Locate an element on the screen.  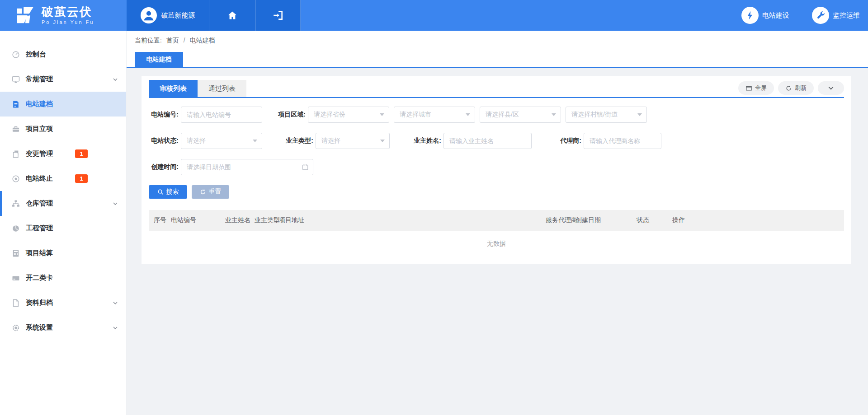
user-name: 破茧新能源 is located at coordinates (178, 15).